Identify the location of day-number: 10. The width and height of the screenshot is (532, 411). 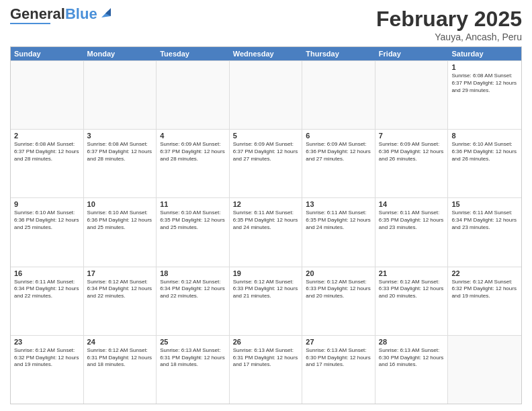
(120, 204).